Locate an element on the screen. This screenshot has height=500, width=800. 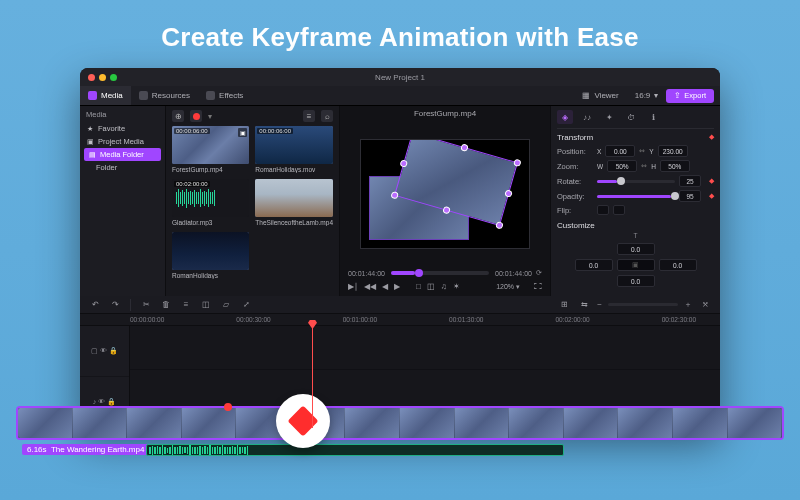
audio-track is located at coordinates (425, 383).